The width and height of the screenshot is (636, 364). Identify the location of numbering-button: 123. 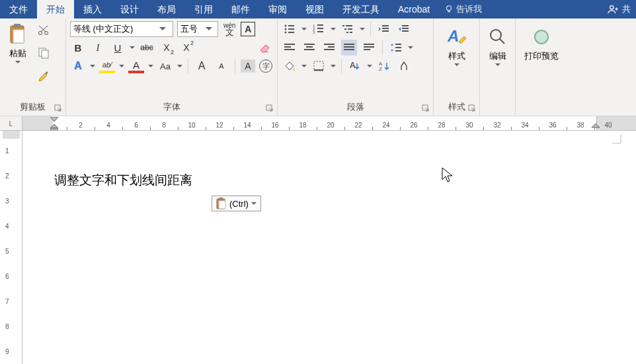
(319, 29).